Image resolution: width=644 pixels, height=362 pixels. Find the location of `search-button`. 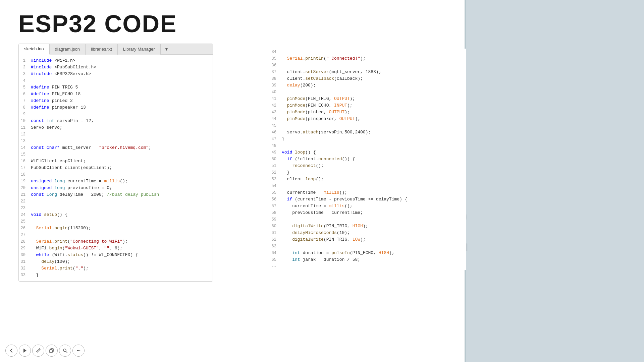

search-button is located at coordinates (65, 351).